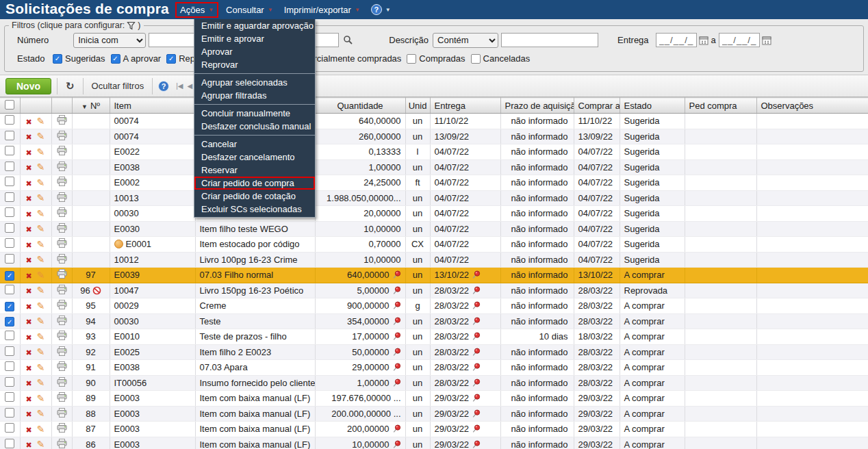  I want to click on table-row: ✖✎00074260,00000un13/09/22não informado1…, so click(434, 137).